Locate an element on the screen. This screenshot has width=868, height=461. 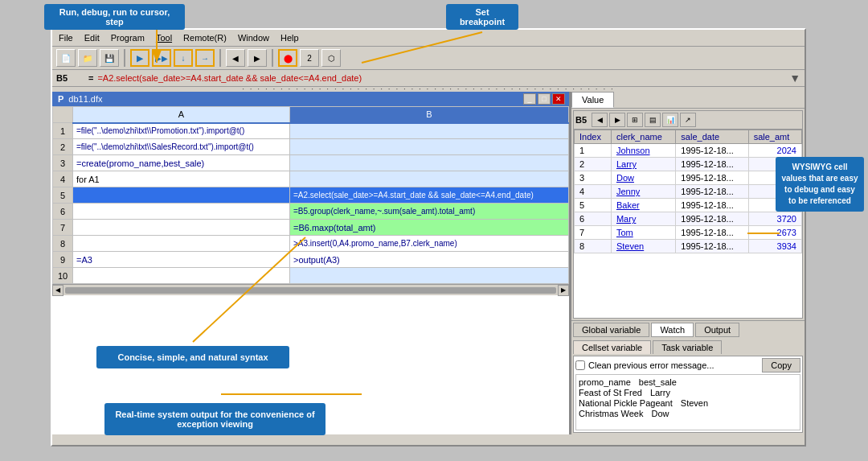
idx: 3 is located at coordinates (593, 179).